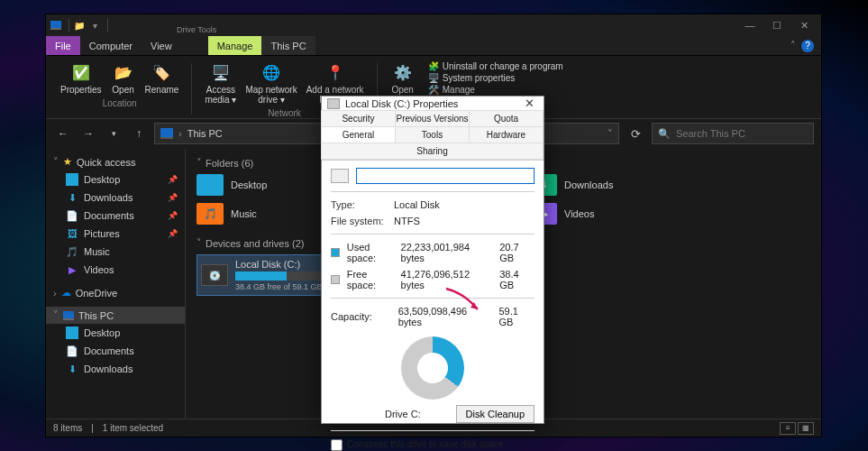  What do you see at coordinates (733, 133) in the screenshot?
I see `search-input: 🔍 Search This PC` at bounding box center [733, 133].